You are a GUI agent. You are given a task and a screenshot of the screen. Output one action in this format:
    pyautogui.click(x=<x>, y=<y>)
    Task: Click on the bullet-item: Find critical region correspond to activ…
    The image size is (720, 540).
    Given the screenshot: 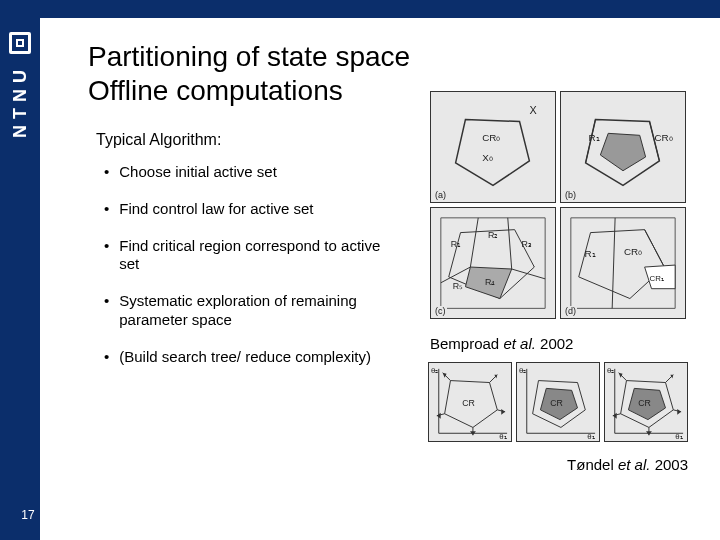 What is the action you would take?
    pyautogui.click(x=251, y=256)
    